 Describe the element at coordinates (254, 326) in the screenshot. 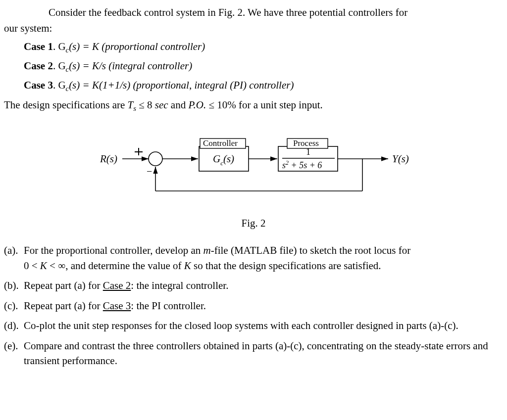

I see `question-d: (d). Co-plot the unit step responses for…` at that location.